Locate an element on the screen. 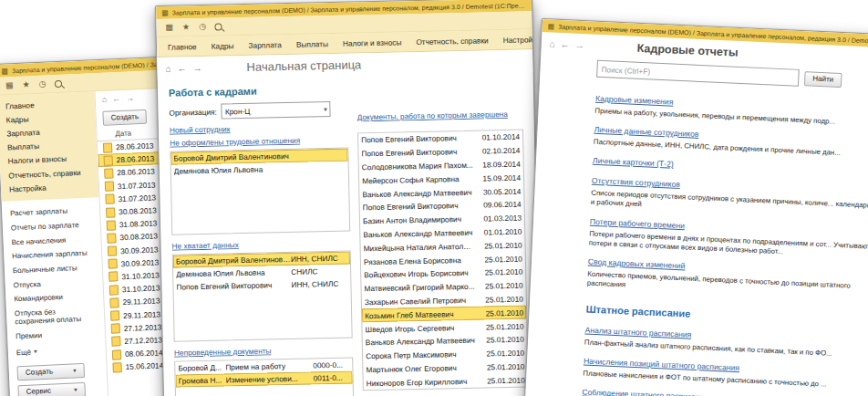  completed-doc-row: Никоноров Егор Кириллович 25.01.2010 is located at coordinates (446, 381).